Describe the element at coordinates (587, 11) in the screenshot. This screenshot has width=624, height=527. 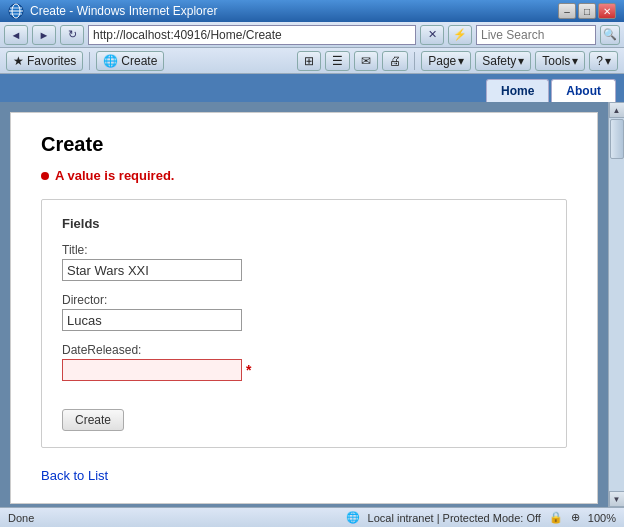
I see `title-bar-controls: – □ ✕` at that location.